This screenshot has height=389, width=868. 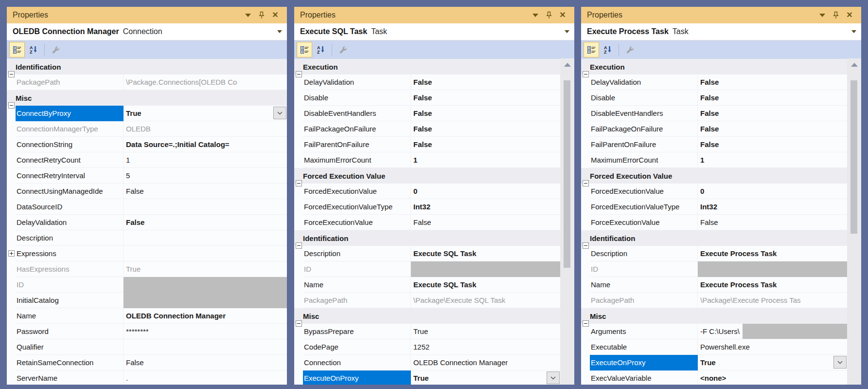 I want to click on property-name: ConnectUsingManagedIde, so click(x=70, y=191).